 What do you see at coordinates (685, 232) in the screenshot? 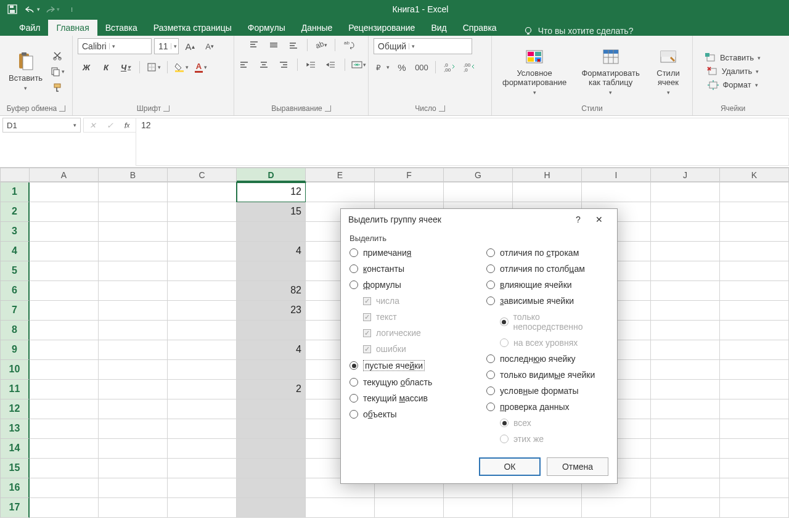
I see `cell-J3` at bounding box center [685, 232].